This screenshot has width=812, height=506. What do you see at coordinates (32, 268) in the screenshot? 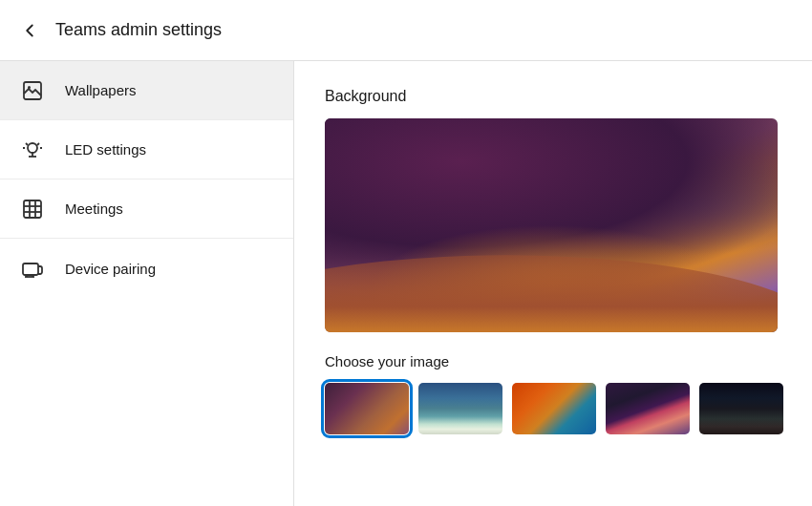
I see `device-pairing-icon` at bounding box center [32, 268].